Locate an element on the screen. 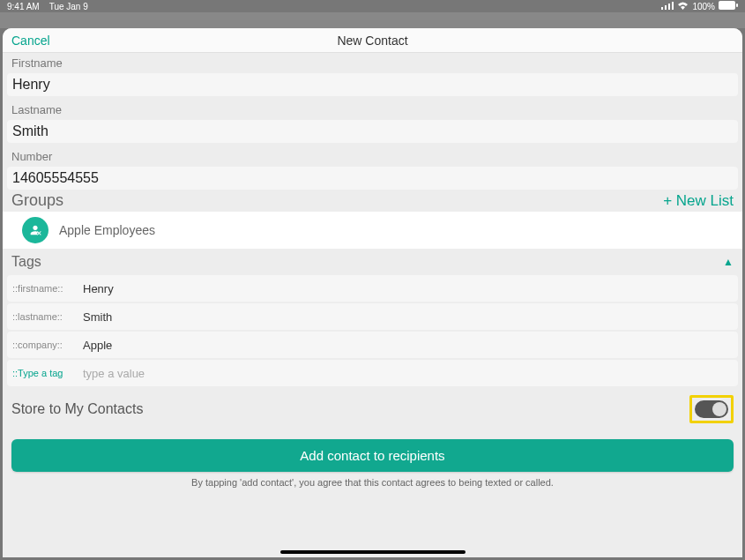 The image size is (745, 560). tag-row-company is located at coordinates (372, 345).